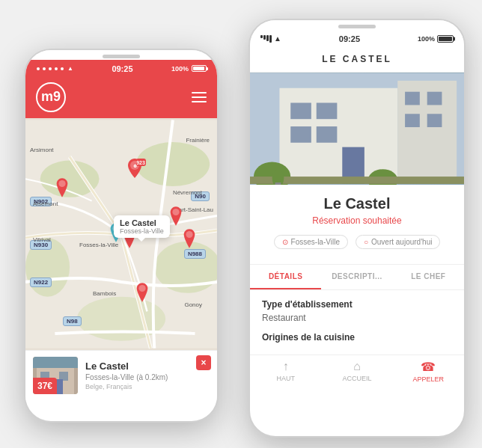 The height and width of the screenshot is (448, 482). What do you see at coordinates (357, 59) in the screenshot?
I see `header-title: LE CASTEL` at bounding box center [357, 59].